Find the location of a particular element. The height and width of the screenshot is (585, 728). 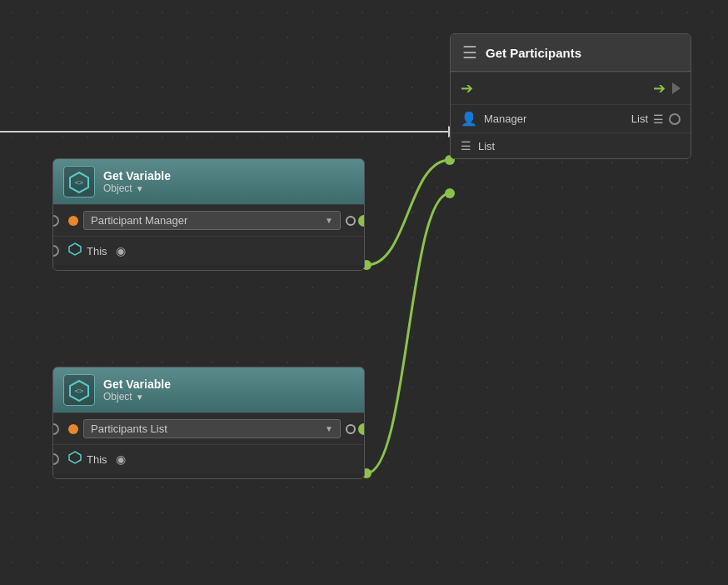

list-row-label: List is located at coordinates (486, 147).